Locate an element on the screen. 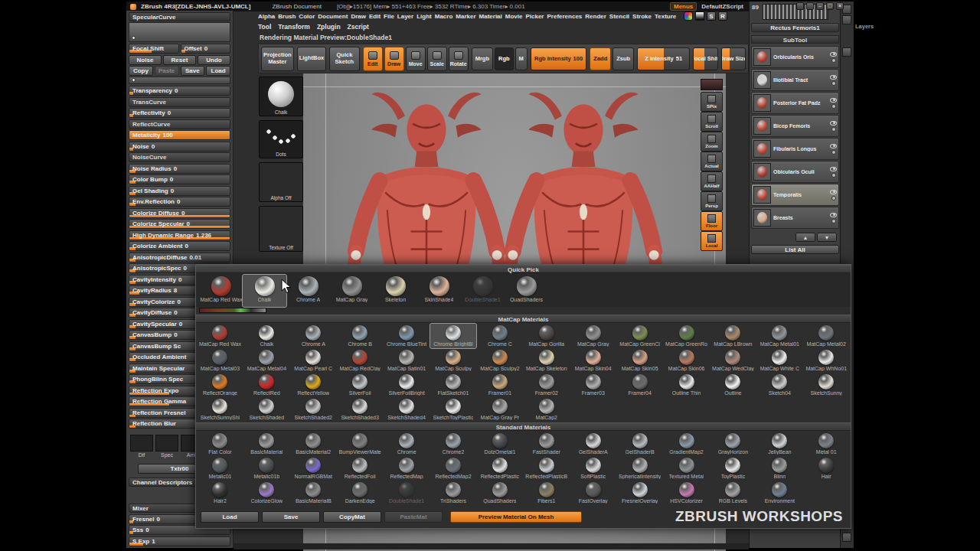 The image size is (980, 551). menu-item: Alpha is located at coordinates (266, 17).